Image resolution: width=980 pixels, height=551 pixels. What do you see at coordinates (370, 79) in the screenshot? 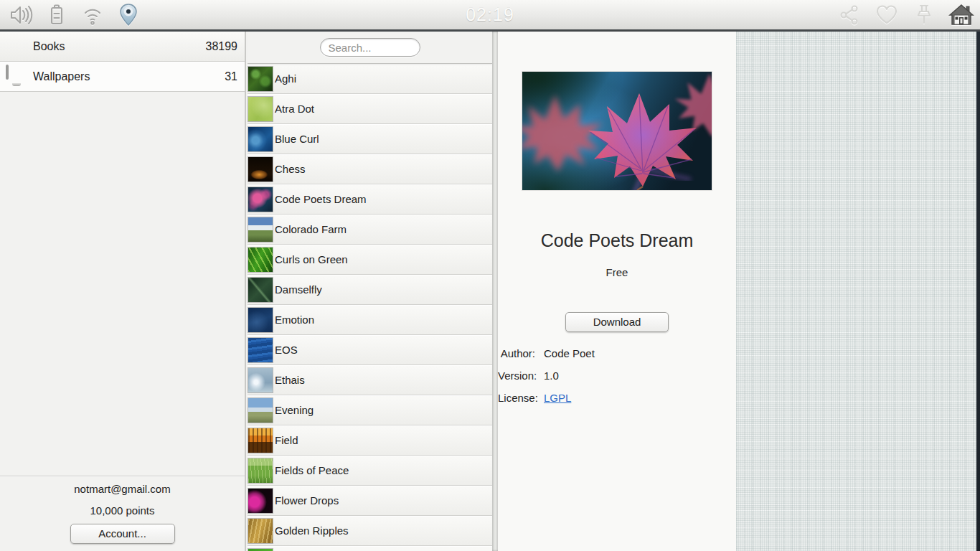
I see `list-item: Aghi` at bounding box center [370, 79].